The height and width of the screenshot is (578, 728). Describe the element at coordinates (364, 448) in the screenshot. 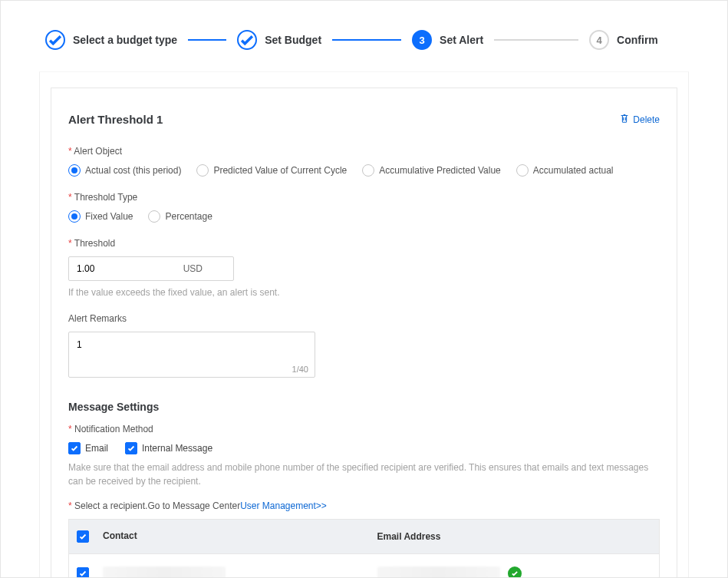

I see `notification-method-checks: Email Internal Message` at that location.